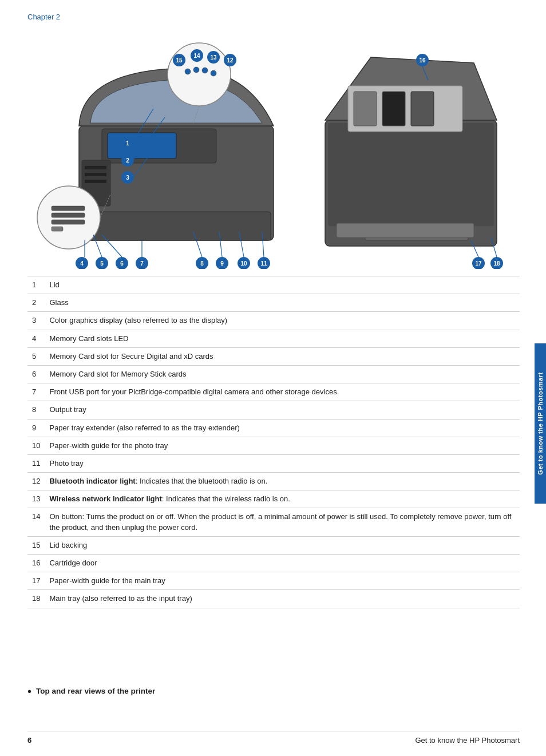 The width and height of the screenshot is (546, 756). I want to click on row-description: Color graphics display (also referred to…, so click(282, 320).